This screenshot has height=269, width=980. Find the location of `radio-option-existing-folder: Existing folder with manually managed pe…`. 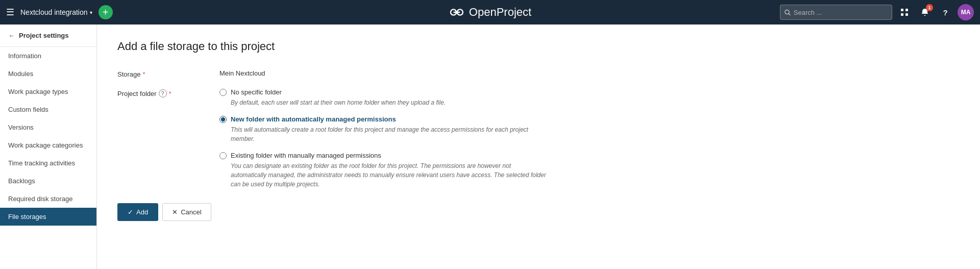

radio-option-existing-folder: Existing folder with manually managed pe… is located at coordinates (383, 170).